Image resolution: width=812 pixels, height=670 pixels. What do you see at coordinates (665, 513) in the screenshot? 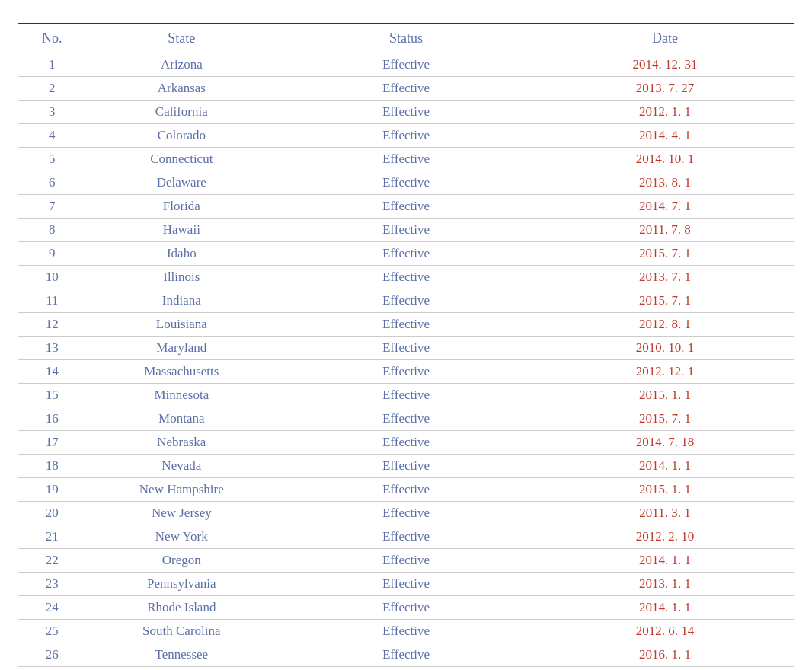
I see `cell-date: 2011. 3. 1` at bounding box center [665, 513].